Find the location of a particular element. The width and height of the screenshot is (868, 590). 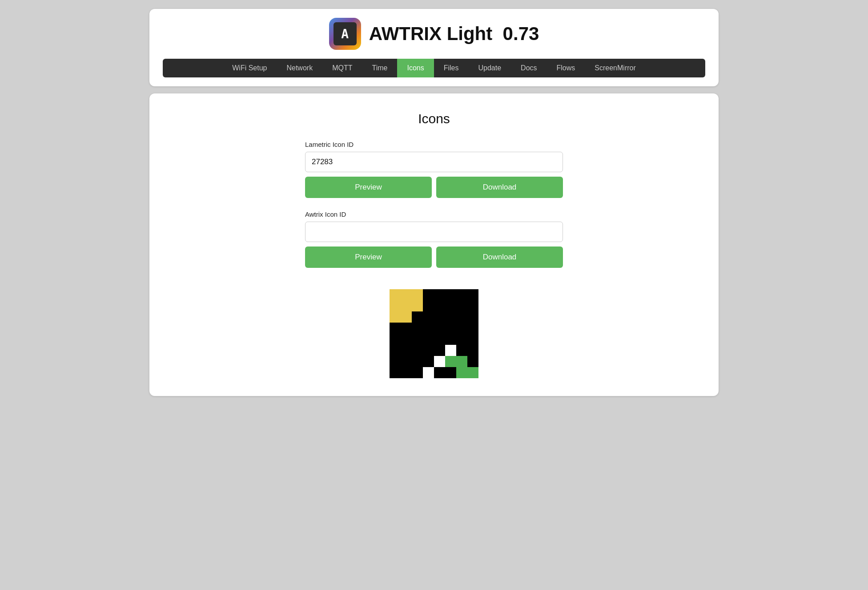

app-icon-inner: A is located at coordinates (345, 34).